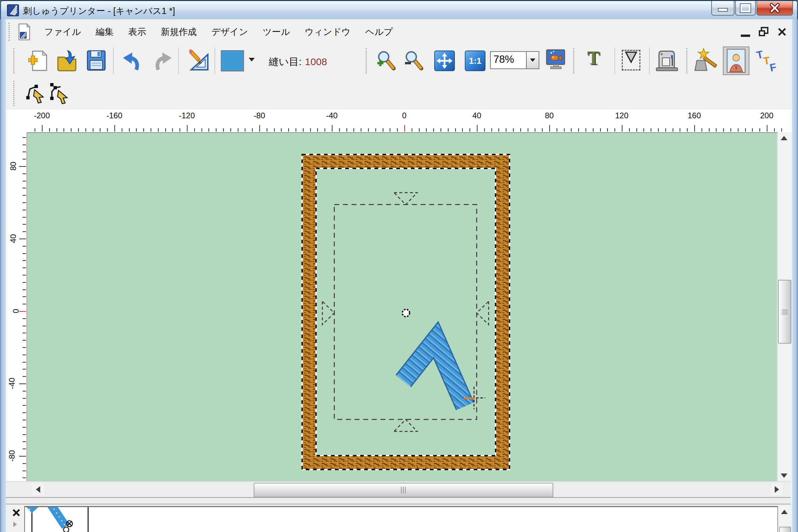 The height and width of the screenshot is (532, 798). Describe the element at coordinates (532, 60) in the screenshot. I see `zoom-dropdown-button` at that location.